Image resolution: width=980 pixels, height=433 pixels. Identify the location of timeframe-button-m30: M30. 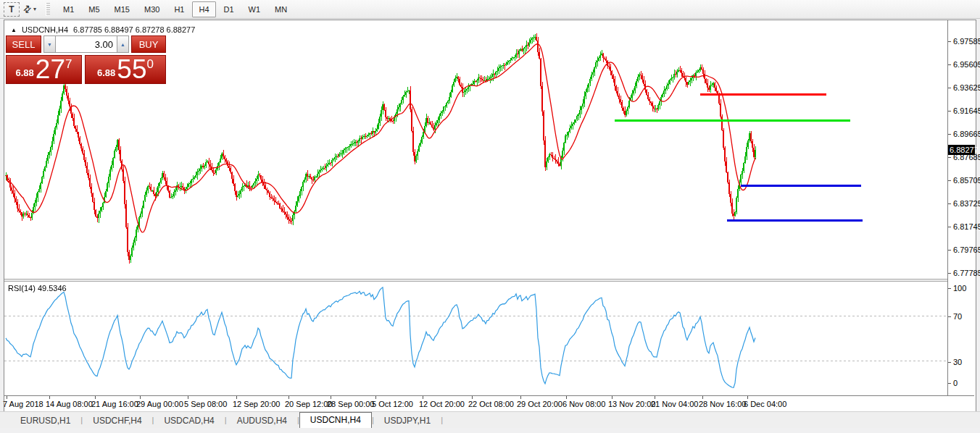
(152, 9).